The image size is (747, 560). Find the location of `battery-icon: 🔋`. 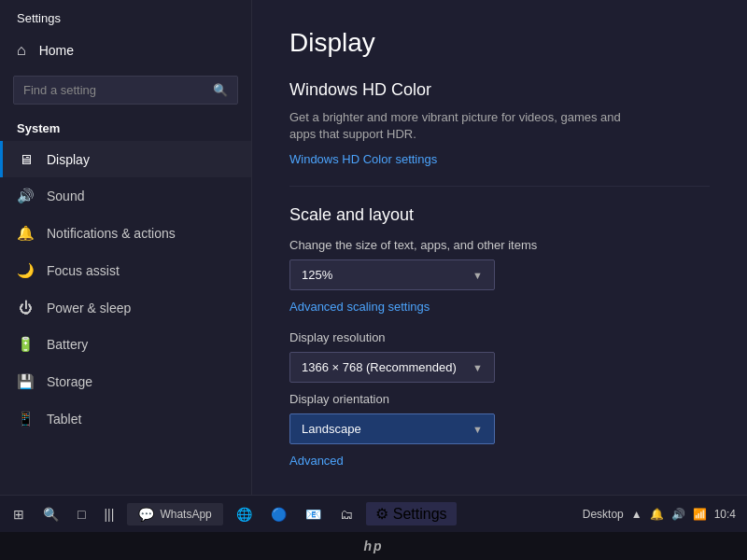

battery-icon: 🔋 is located at coordinates (25, 344).